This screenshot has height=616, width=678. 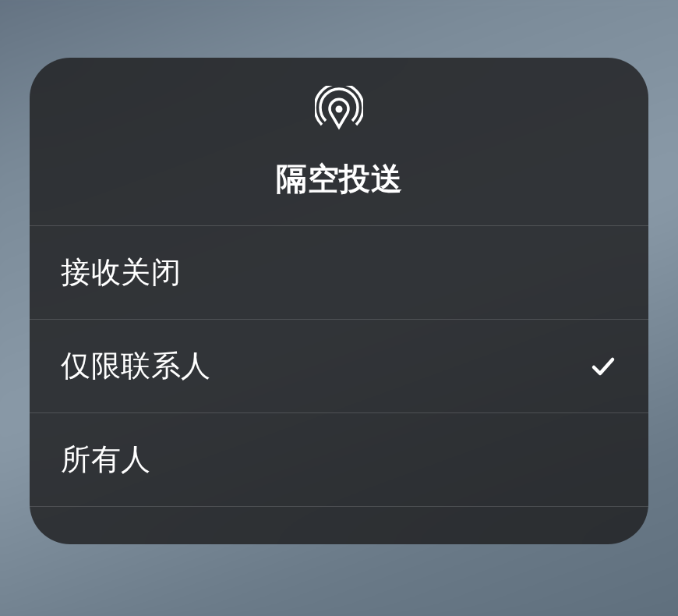 What do you see at coordinates (121, 273) in the screenshot?
I see `option-label: 接收关闭` at bounding box center [121, 273].